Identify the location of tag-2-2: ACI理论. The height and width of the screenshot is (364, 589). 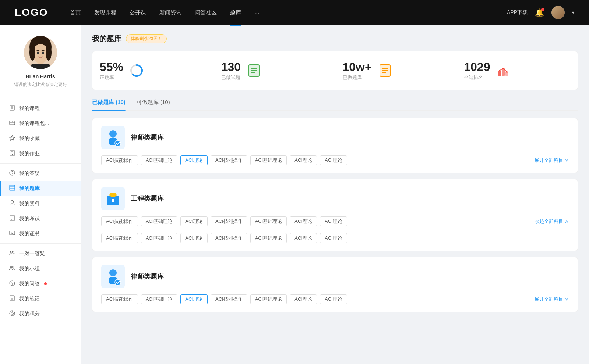
(194, 299).